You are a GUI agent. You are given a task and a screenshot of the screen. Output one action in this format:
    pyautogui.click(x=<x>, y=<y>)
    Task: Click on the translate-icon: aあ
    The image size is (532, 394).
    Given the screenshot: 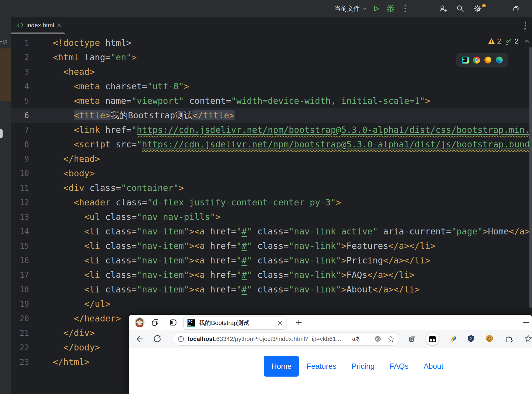 What is the action you would take?
    pyautogui.click(x=356, y=339)
    